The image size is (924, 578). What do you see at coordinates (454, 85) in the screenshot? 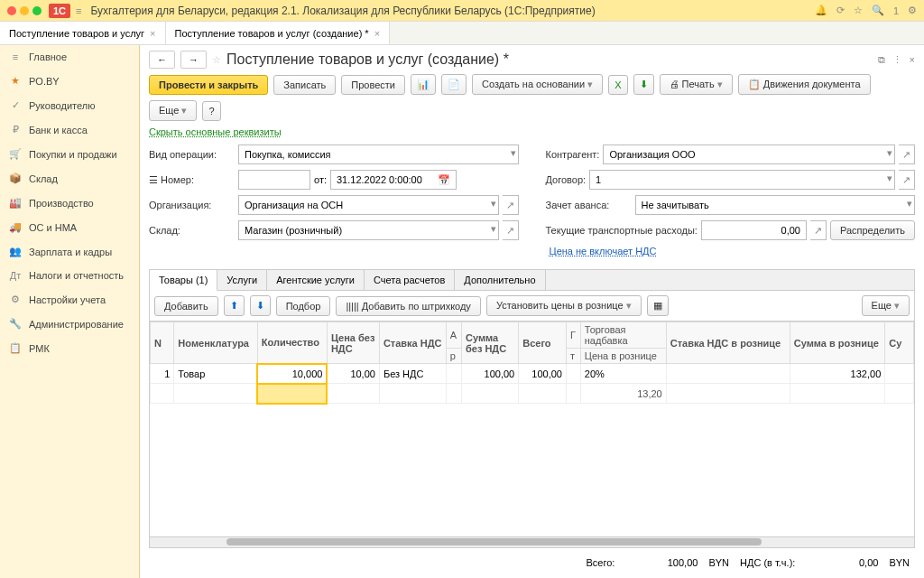
I see `doc-icon-button: 📄` at bounding box center [454, 85].